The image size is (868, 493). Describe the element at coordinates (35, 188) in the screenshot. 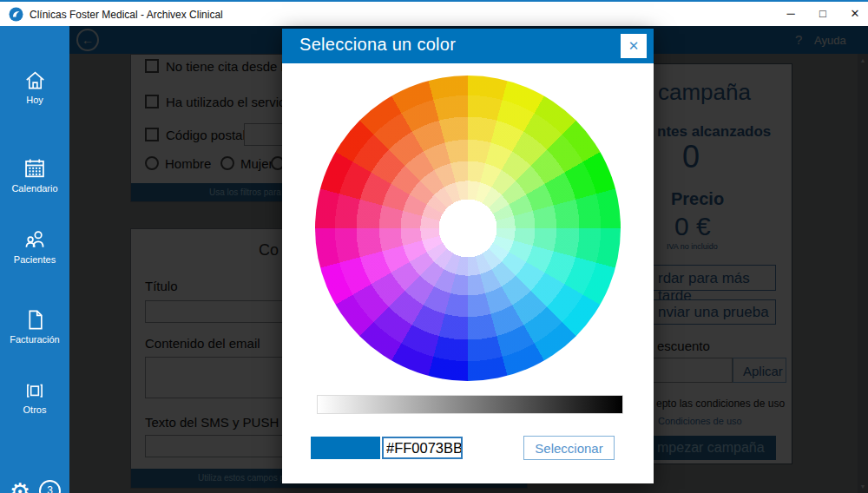

I see `sidebar-item-label: Calendario` at that location.